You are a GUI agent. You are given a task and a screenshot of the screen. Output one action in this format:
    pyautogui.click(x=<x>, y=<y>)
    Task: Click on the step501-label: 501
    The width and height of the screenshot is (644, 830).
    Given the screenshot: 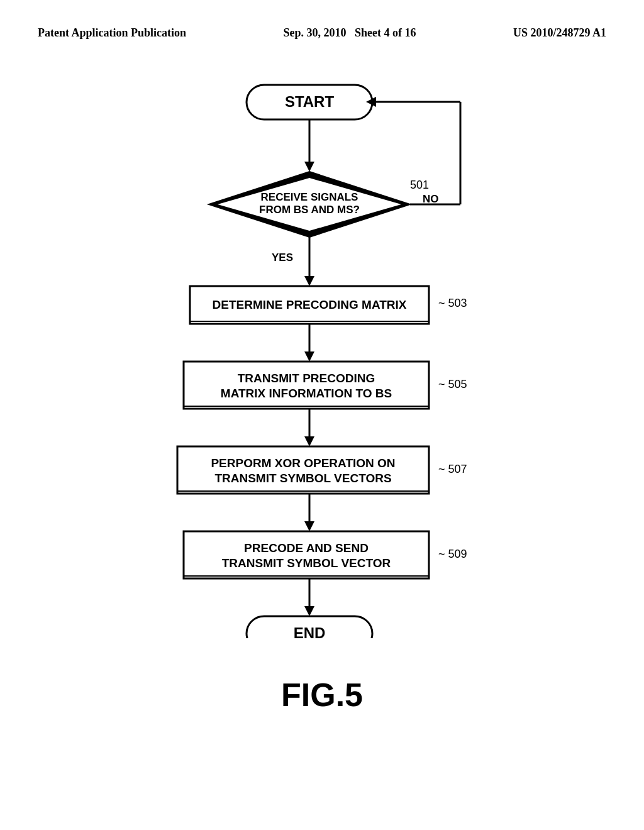 What is the action you would take?
    pyautogui.click(x=419, y=185)
    